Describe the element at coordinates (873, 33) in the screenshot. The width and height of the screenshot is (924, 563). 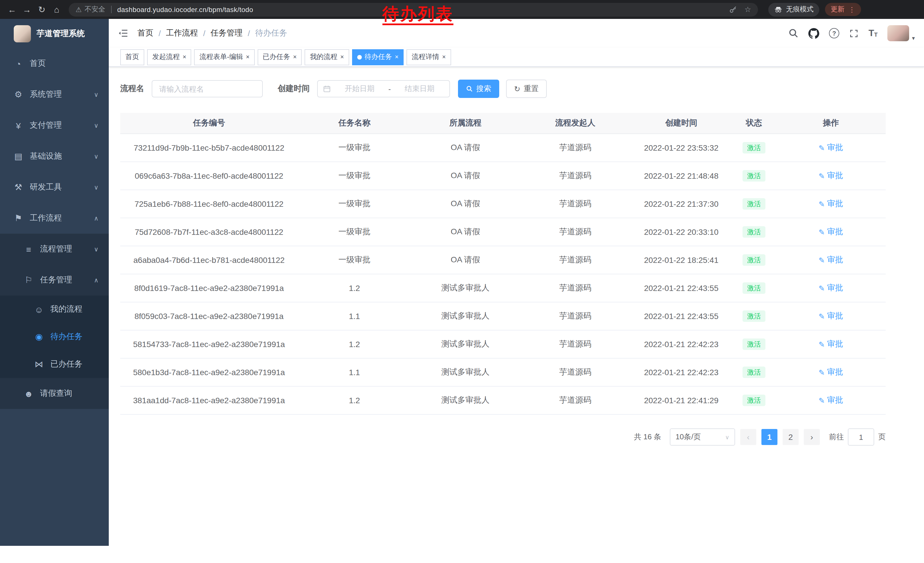
I see `font-size-icon: TT` at that location.